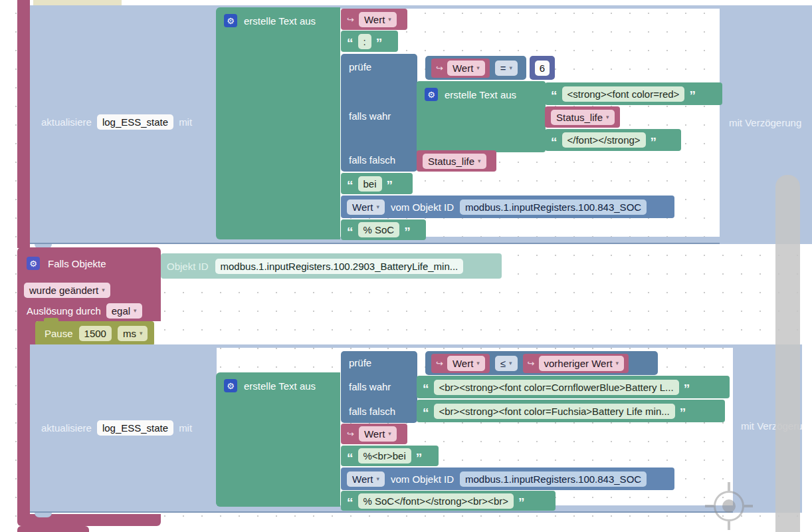 The image size is (812, 532). What do you see at coordinates (571, 411) in the screenshot?
I see `text-block-false: “ <br><strong><font color=Fuchsia>Batter…` at bounding box center [571, 411].